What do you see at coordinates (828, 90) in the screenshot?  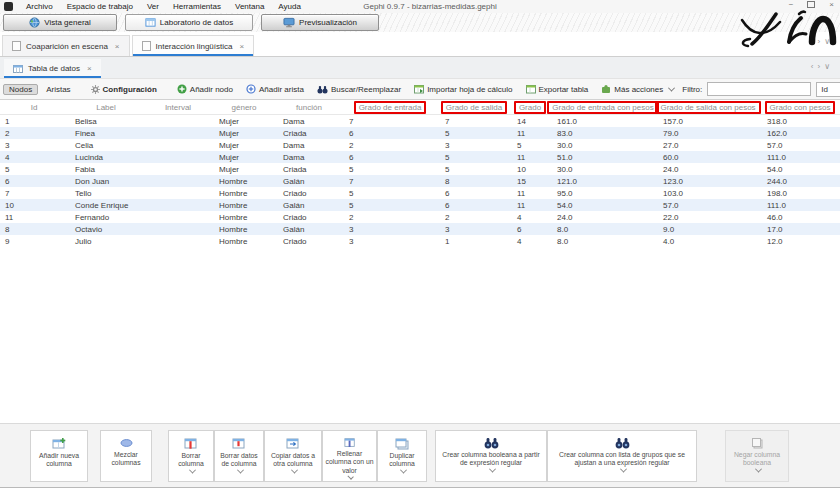 I see `filter-column-select: Id` at bounding box center [828, 90].